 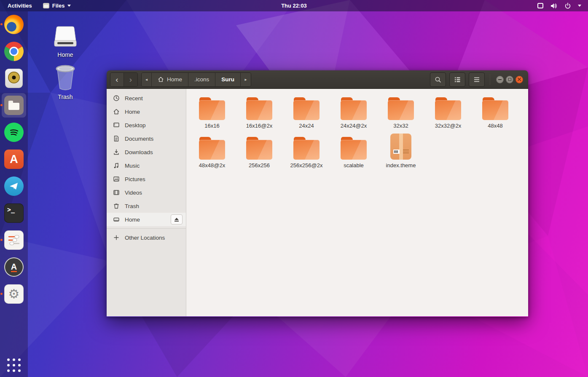 What do you see at coordinates (246, 80) in the screenshot?
I see `path-scroll-right-icon: ▸` at bounding box center [246, 80].